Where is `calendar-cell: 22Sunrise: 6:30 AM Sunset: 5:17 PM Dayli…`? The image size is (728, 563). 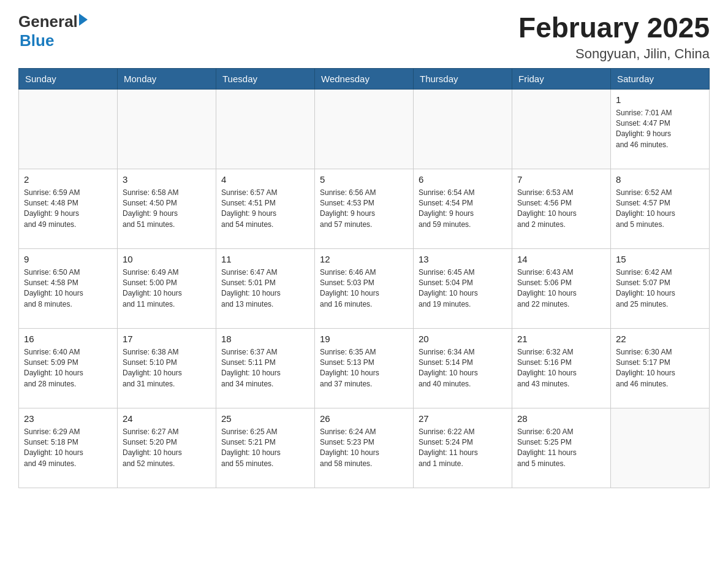 calendar-cell: 22Sunrise: 6:30 AM Sunset: 5:17 PM Dayli… is located at coordinates (661, 368).